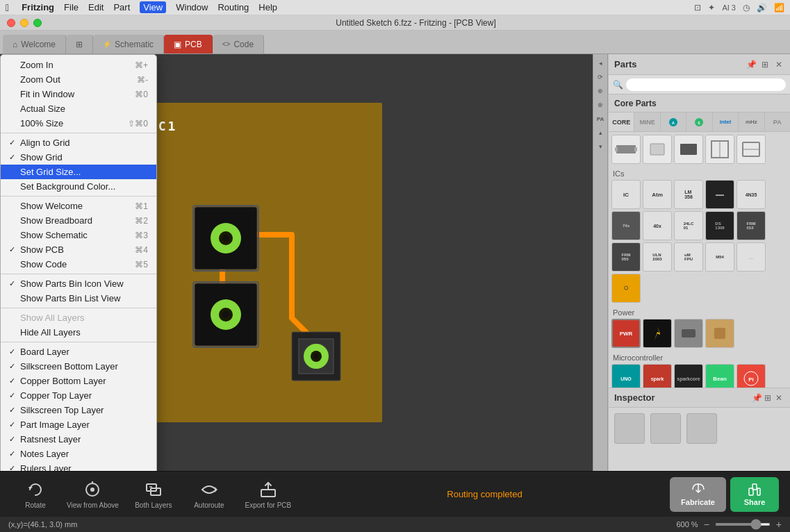 The height and width of the screenshot is (532, 790). I want to click on menu-window: Window, so click(192, 7).